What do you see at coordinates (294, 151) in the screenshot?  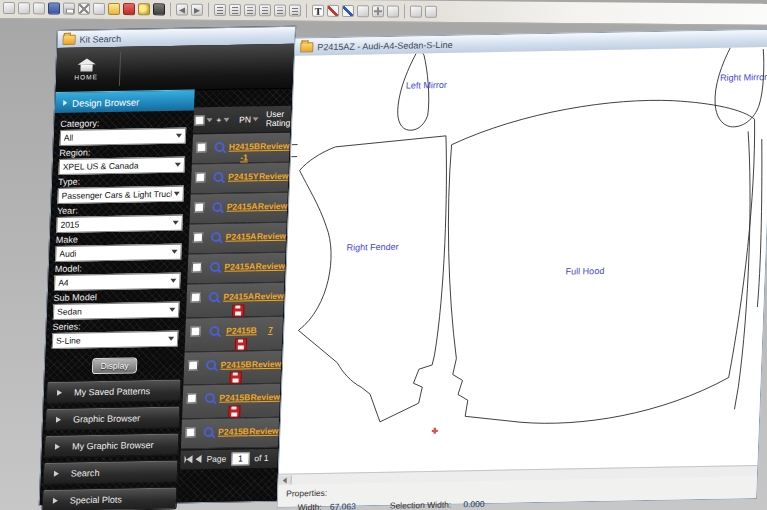 I see `edge-tick-marks` at bounding box center [294, 151].